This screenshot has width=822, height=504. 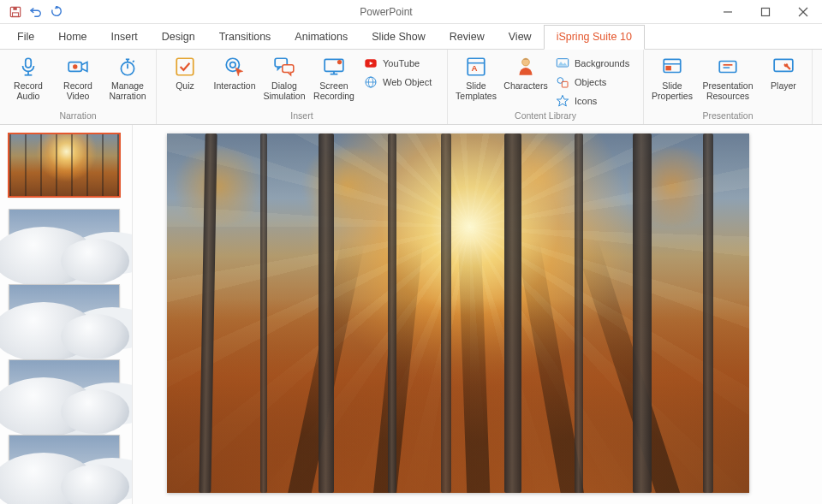 I want to click on star-icon, so click(x=563, y=101).